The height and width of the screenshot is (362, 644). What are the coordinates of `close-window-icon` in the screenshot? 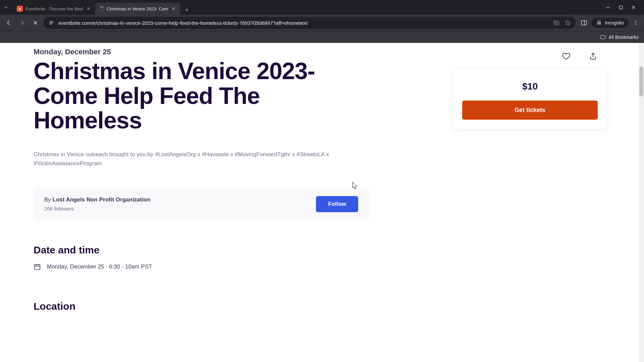 It's located at (634, 7).